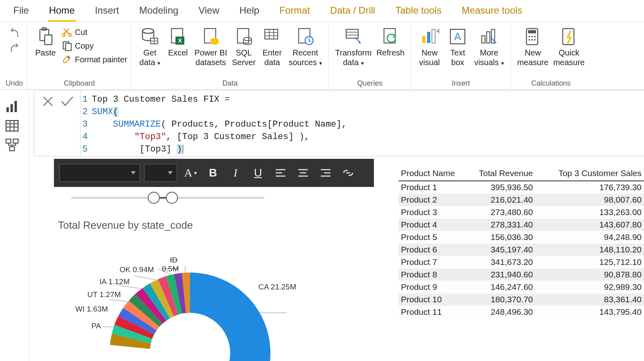  What do you see at coordinates (353, 47) in the screenshot?
I see `transform-data-button: Transform data ▾` at bounding box center [353, 47].